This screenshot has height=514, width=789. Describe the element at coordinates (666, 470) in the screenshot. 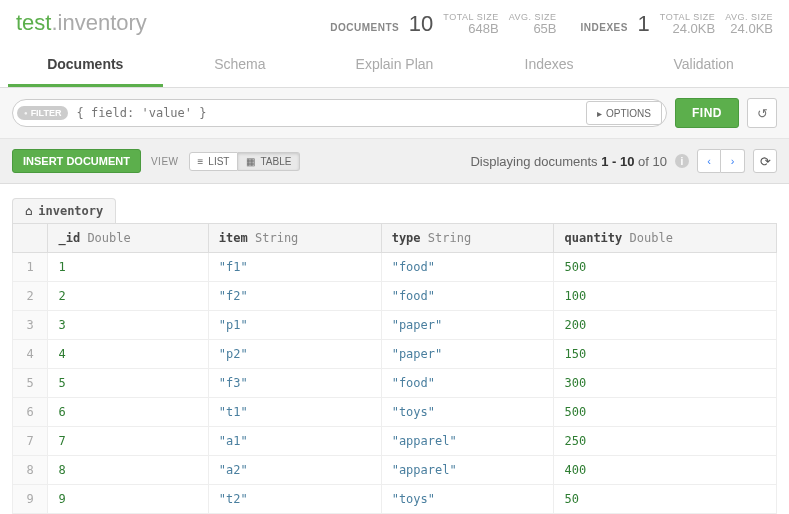

I see `cell-quantity: 400` at that location.